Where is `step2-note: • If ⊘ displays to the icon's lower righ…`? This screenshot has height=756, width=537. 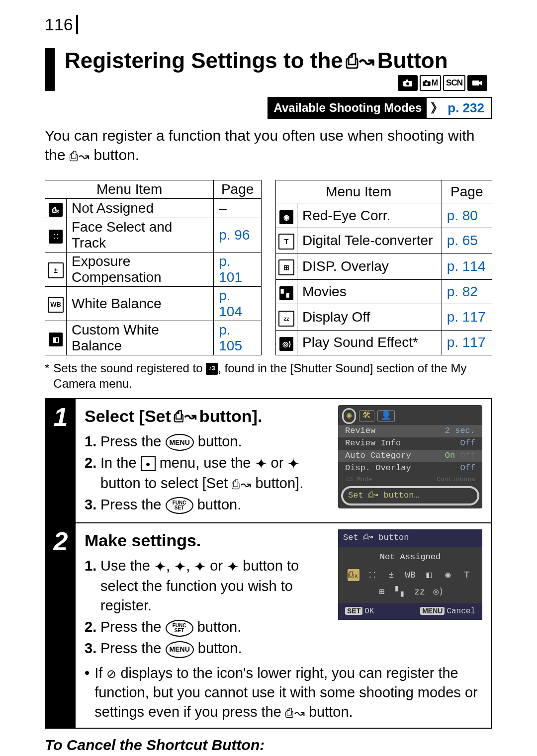 step2-note: • If ⊘ displays to the icon's lower righ… is located at coordinates (283, 693).